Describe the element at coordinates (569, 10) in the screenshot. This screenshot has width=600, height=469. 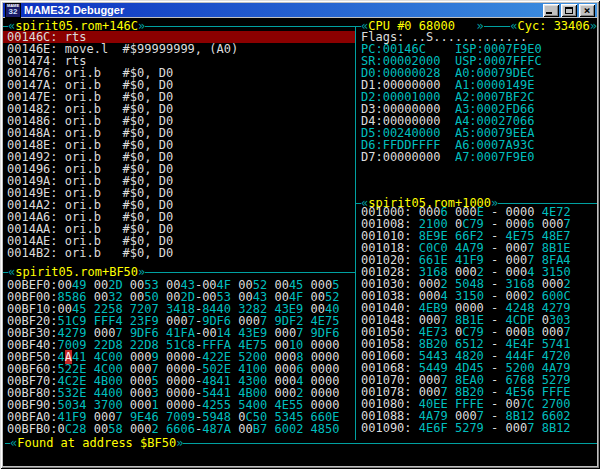
I see `maximize-button` at that location.